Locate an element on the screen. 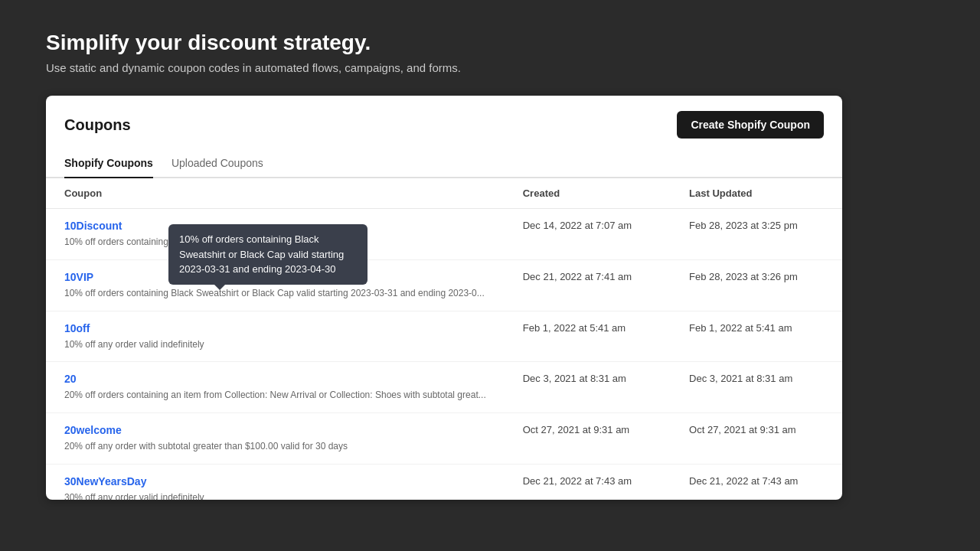 This screenshot has height=551, width=980. card-title: Coupons is located at coordinates (98, 126).